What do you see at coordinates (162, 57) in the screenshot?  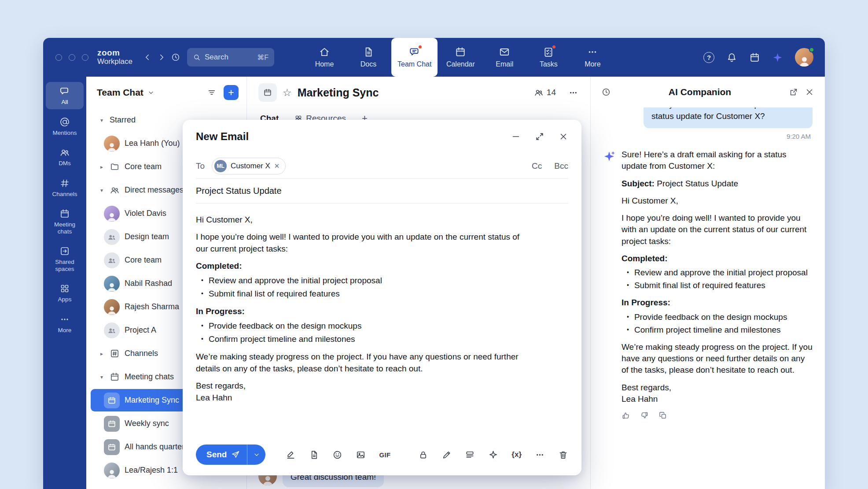 I see `forward-button` at bounding box center [162, 57].